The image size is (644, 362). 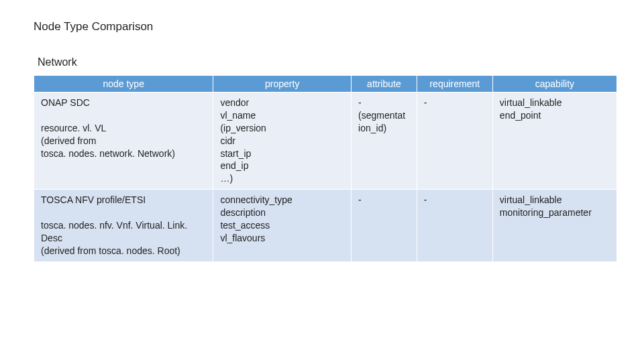 I want to click on cell-property: vendorvl_name(ip_versioncidrstart_ipend_…, so click(x=282, y=141).